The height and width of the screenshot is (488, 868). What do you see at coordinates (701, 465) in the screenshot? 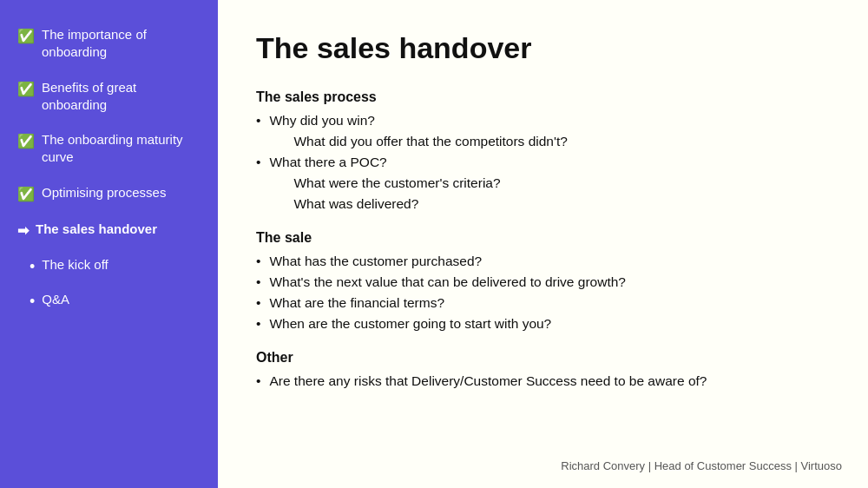
I see `footer-text: Richard Convery | Head of Customer Succe…` at bounding box center [701, 465].